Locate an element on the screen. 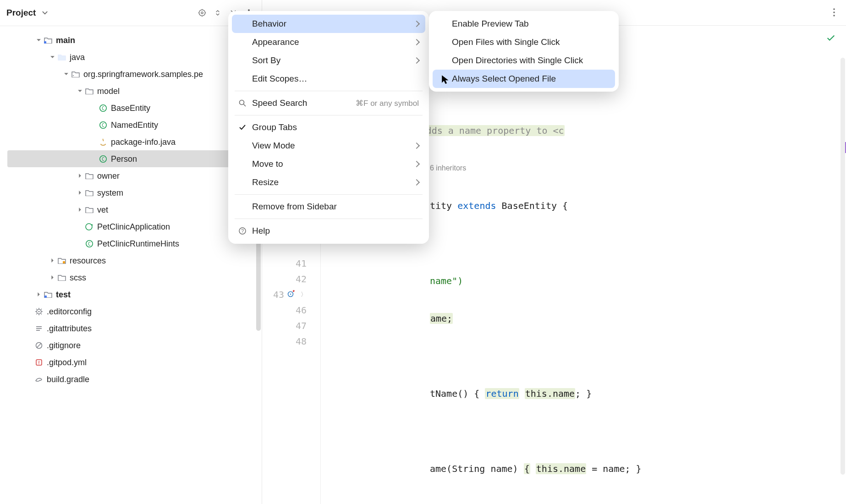  tree-node-owner: owner is located at coordinates (131, 176).